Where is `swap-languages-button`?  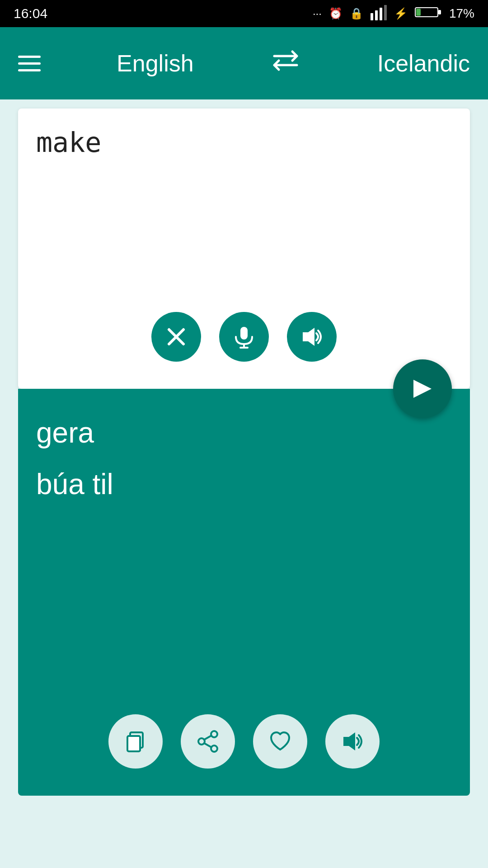
swap-languages-button is located at coordinates (286, 63).